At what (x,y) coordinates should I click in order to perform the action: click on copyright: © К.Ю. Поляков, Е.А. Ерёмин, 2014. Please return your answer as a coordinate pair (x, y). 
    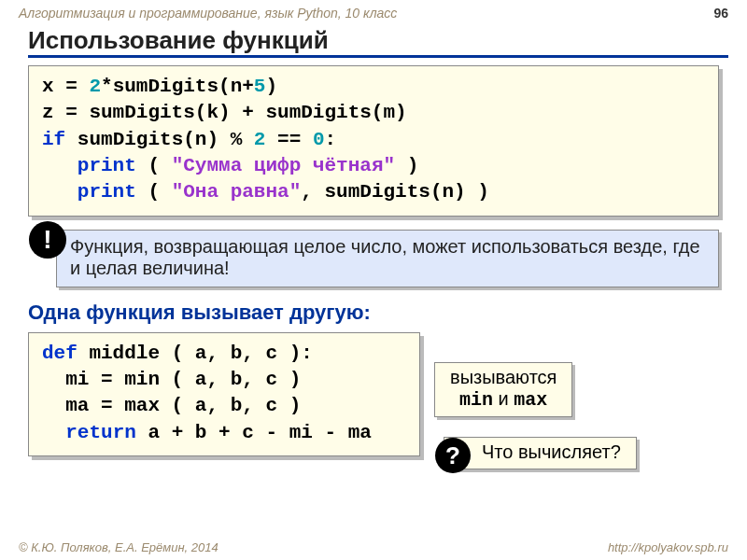
    Looking at the image, I should click on (119, 547).